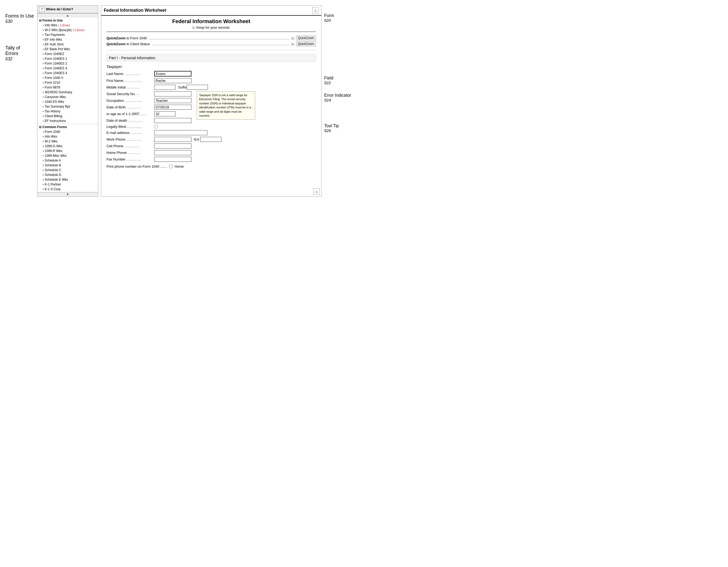  What do you see at coordinates (68, 73) in the screenshot?
I see `nav-item-form-1040es-4: • Form 1040ES 4` at bounding box center [68, 73].